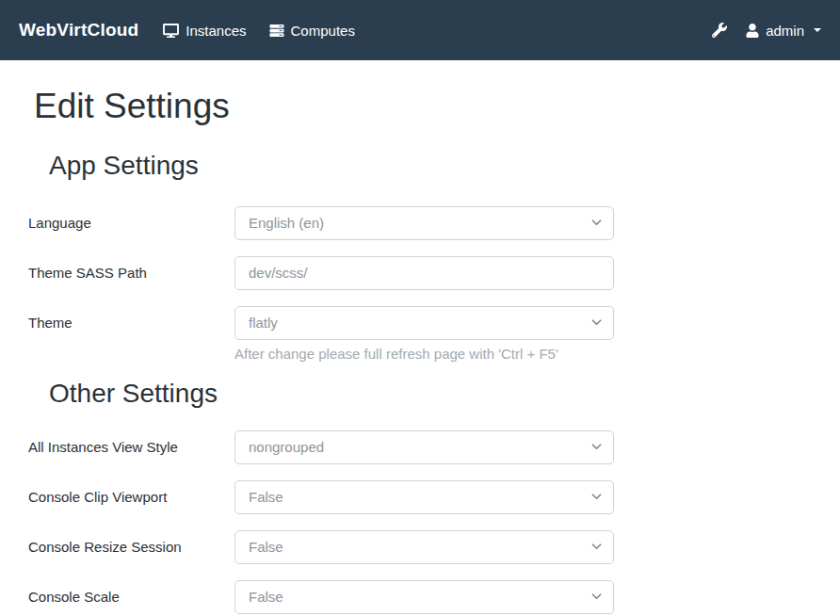 The height and width of the screenshot is (616, 840). What do you see at coordinates (424, 223) in the screenshot?
I see `select-wrap: English (en)` at bounding box center [424, 223].